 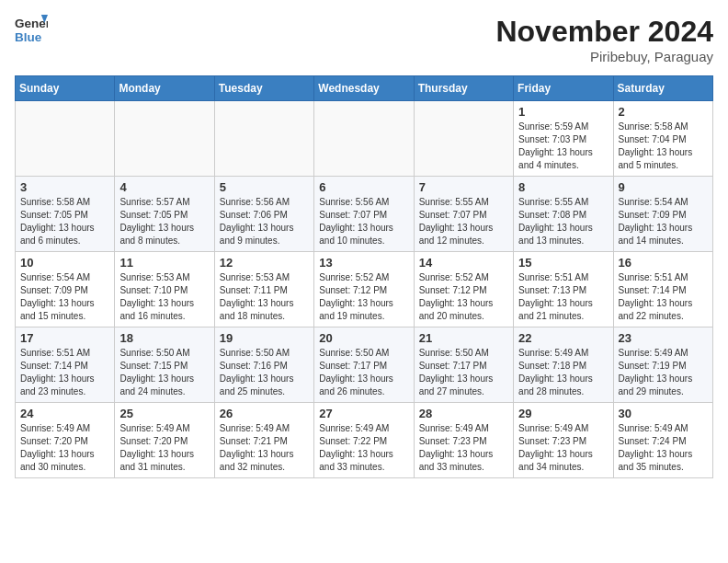 What do you see at coordinates (164, 188) in the screenshot?
I see `day-number: 4` at bounding box center [164, 188].